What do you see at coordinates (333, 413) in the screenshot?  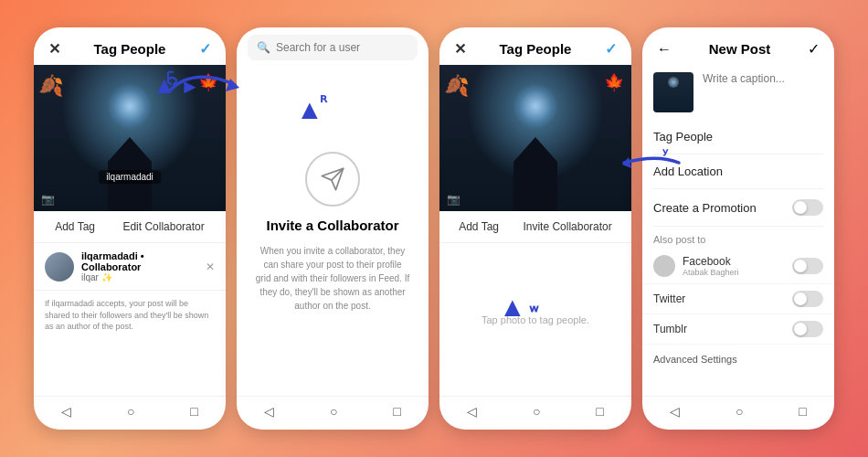 I see `phone-nav-2: ◁ ○ □` at bounding box center [333, 413].